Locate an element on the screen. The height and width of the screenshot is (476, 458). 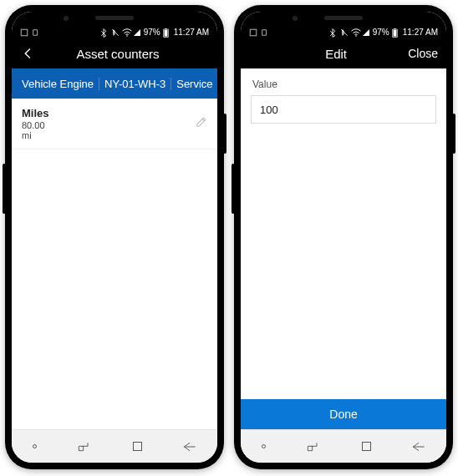
appbar: Edit Close is located at coordinates (344, 53).